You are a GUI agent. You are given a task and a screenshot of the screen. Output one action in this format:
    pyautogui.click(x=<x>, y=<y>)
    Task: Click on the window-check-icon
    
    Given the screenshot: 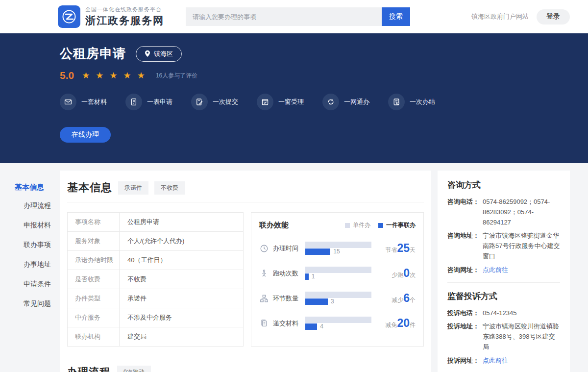 What is the action you would take?
    pyautogui.click(x=265, y=102)
    